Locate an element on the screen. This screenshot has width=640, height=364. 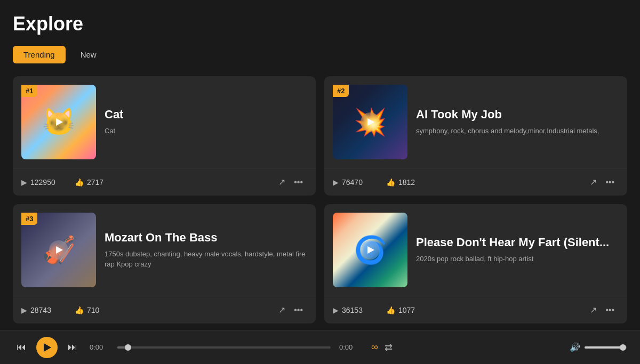
tab-new: New is located at coordinates (89, 54).